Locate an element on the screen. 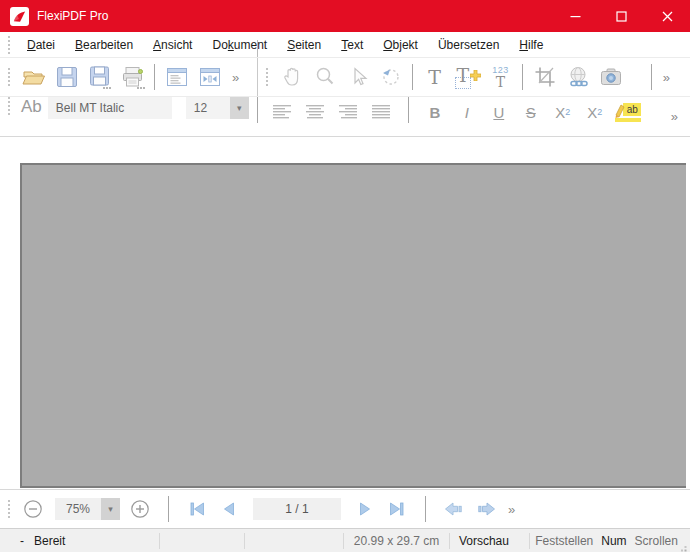 Image resolution: width=690 pixels, height=552 pixels. page-numbering-tool-button: 123 T is located at coordinates (500, 77).